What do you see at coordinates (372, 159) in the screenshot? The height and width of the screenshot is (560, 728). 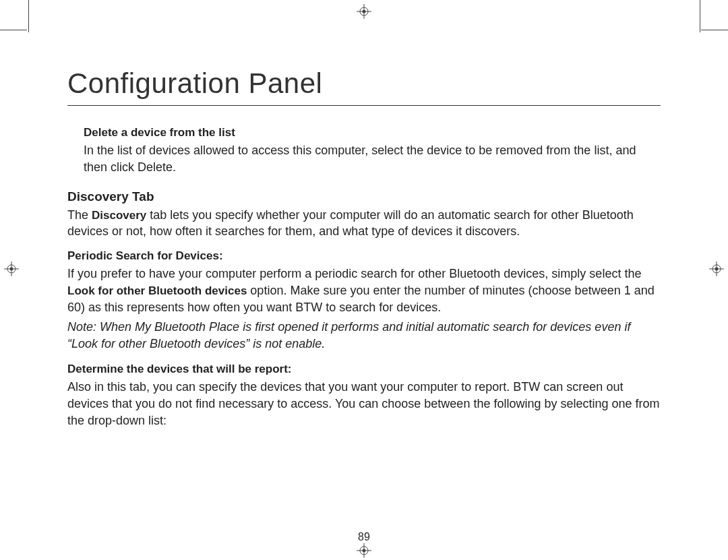 I see `paragraph: In the list of devices allowed to access…` at bounding box center [372, 159].